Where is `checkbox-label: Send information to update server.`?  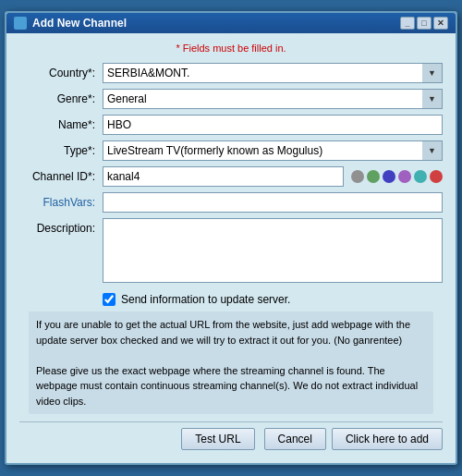 checkbox-label: Send information to update server. is located at coordinates (205, 299).